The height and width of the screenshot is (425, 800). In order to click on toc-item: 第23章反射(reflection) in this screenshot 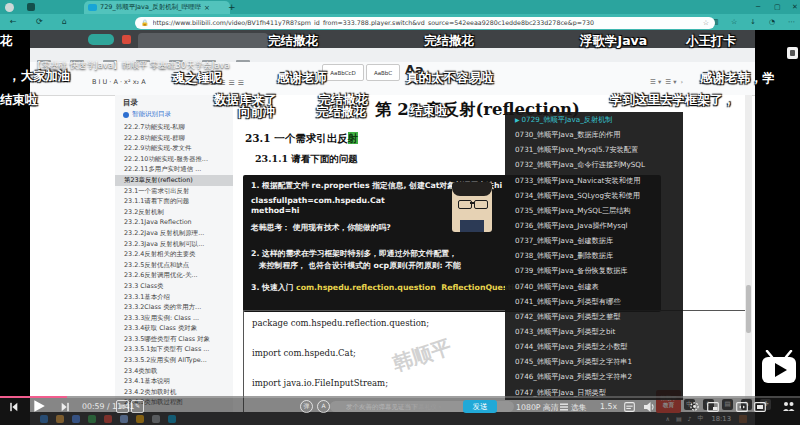, I will do `click(174, 180)`.